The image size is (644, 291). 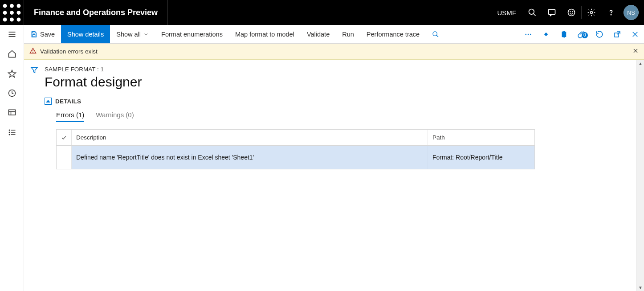 What do you see at coordinates (585, 35) in the screenshot?
I see `attachment-badge: 0` at bounding box center [585, 35].